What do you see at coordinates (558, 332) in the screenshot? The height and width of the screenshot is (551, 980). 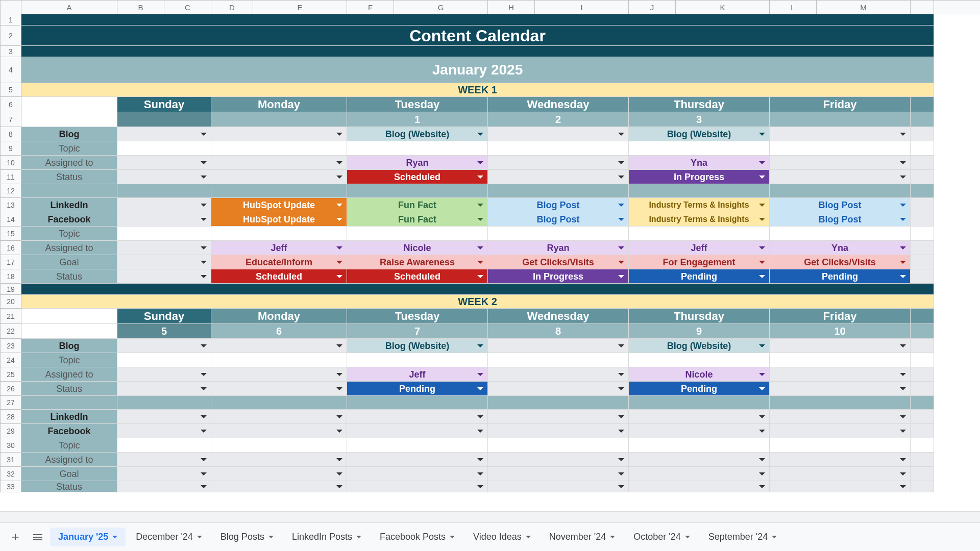 I see `date-cell: 8` at bounding box center [558, 332].